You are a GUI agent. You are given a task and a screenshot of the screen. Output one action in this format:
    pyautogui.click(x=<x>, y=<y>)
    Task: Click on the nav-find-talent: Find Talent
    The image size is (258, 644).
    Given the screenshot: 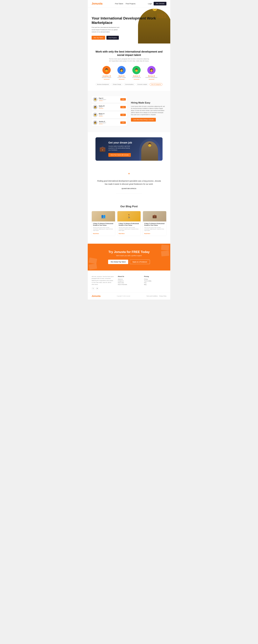 What is the action you would take?
    pyautogui.click(x=119, y=4)
    